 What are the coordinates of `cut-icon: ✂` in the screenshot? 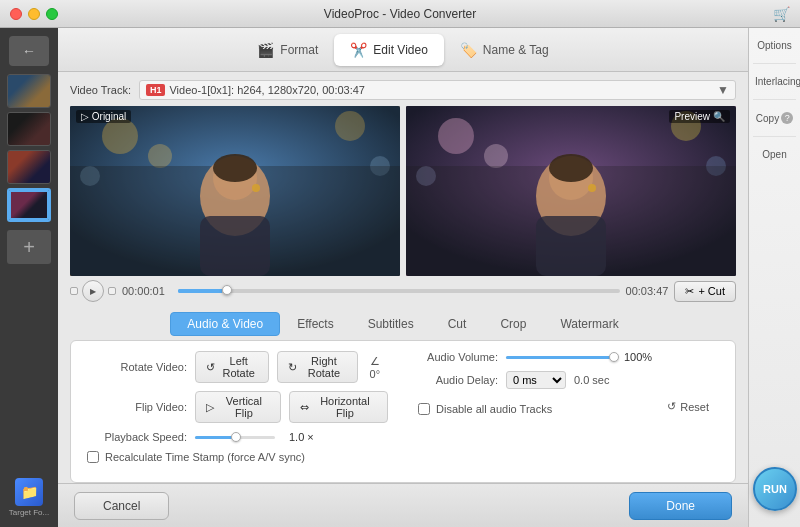 It's located at (690, 292).